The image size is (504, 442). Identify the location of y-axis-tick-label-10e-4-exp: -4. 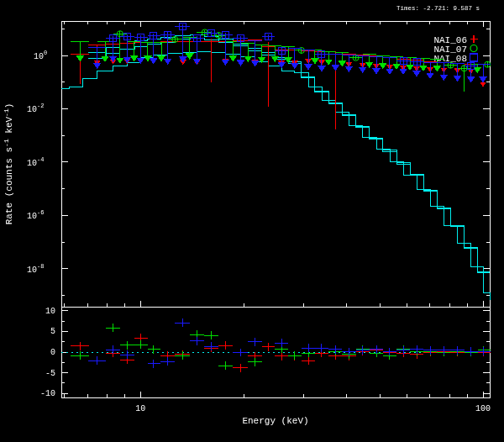
(40, 160).